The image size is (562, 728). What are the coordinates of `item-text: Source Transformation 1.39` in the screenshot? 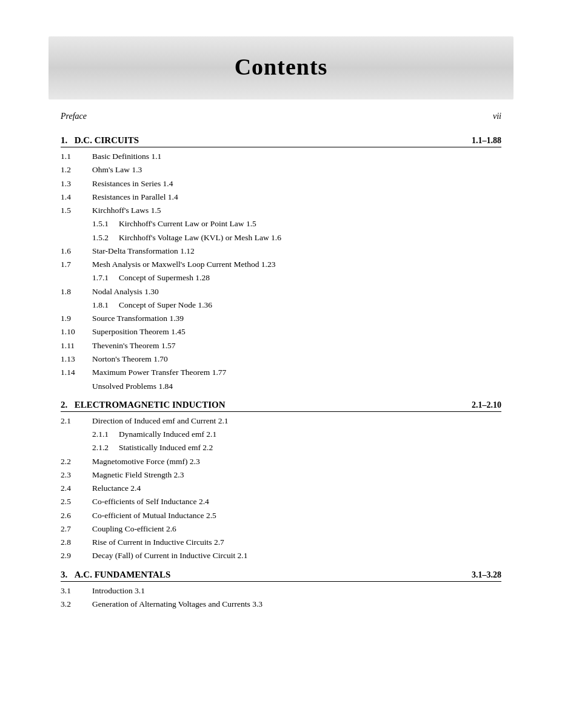 It's located at (297, 318).